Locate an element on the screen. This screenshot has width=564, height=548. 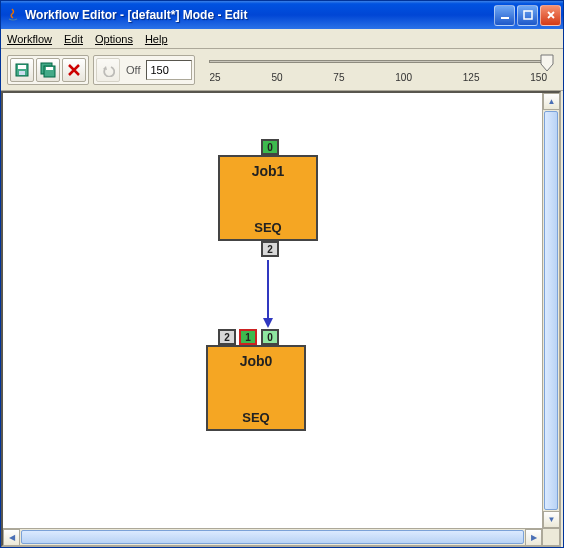
scroll-corner is located at coordinates (550, 536).